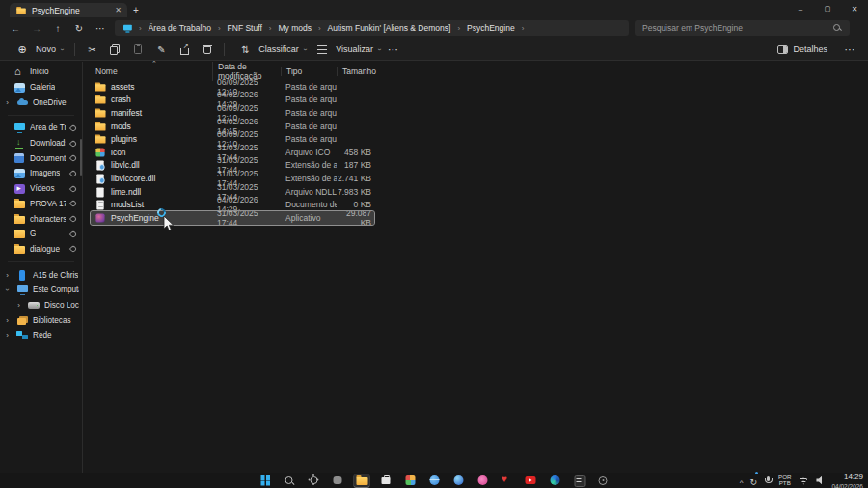  I want to click on file-name: libvlccore.dll, so click(133, 178).